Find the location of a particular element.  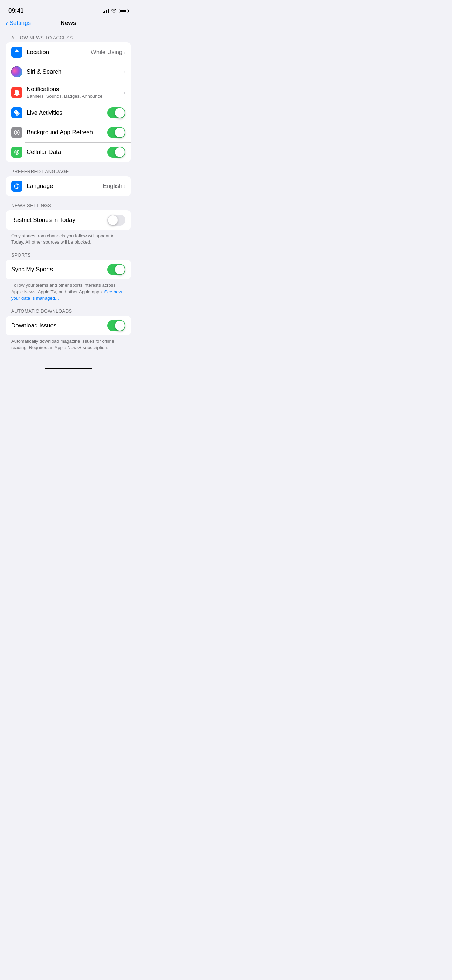

wifi-icon is located at coordinates (114, 11).